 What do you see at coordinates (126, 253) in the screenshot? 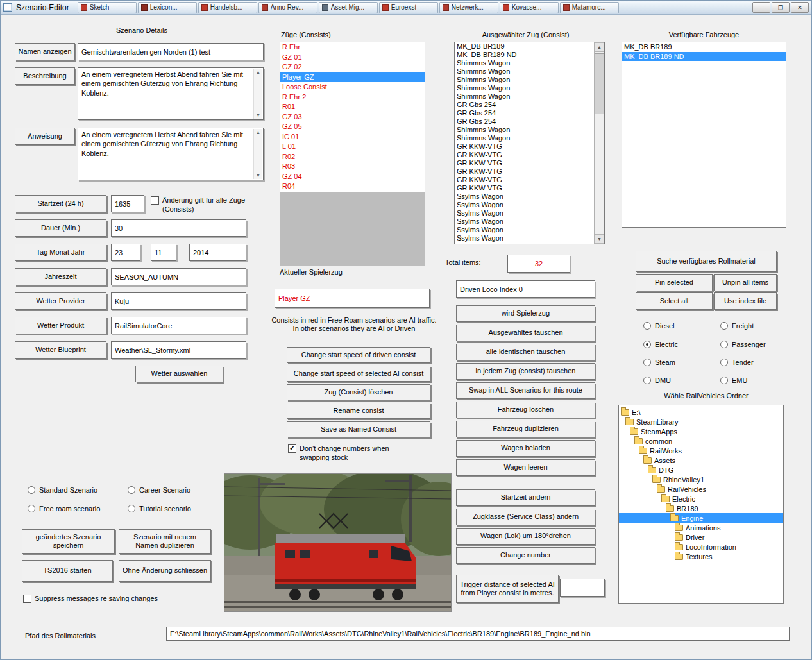
I see `day-field: 23` at bounding box center [126, 253].